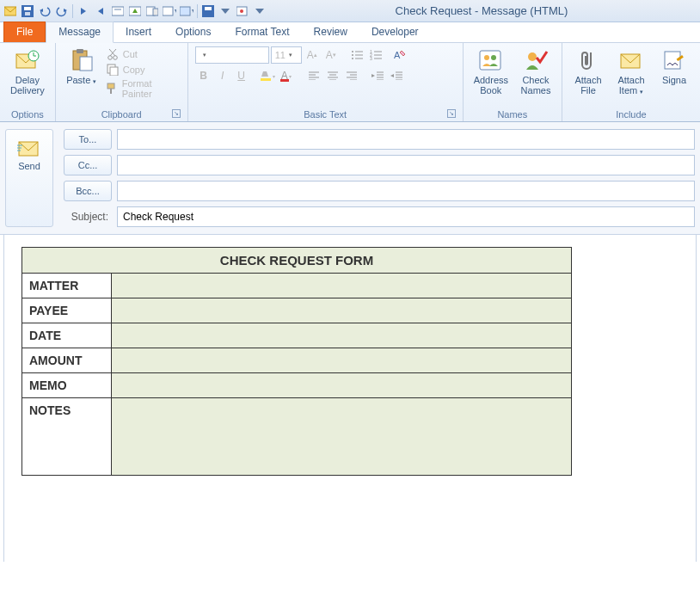 Image resolution: width=700 pixels, height=603 pixels. What do you see at coordinates (135, 11) in the screenshot?
I see `quick-access-toolbar` at bounding box center [135, 11].